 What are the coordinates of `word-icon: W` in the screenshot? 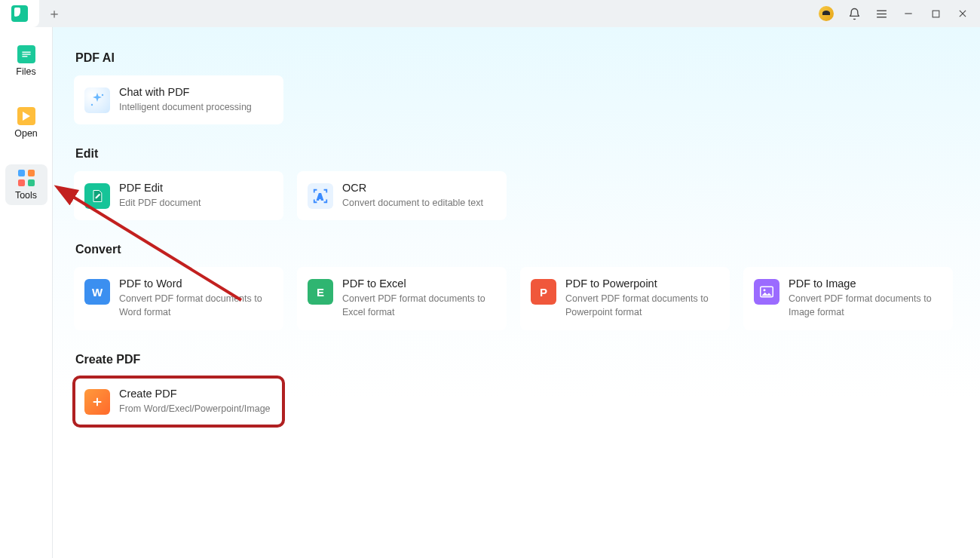 It's located at (97, 292).